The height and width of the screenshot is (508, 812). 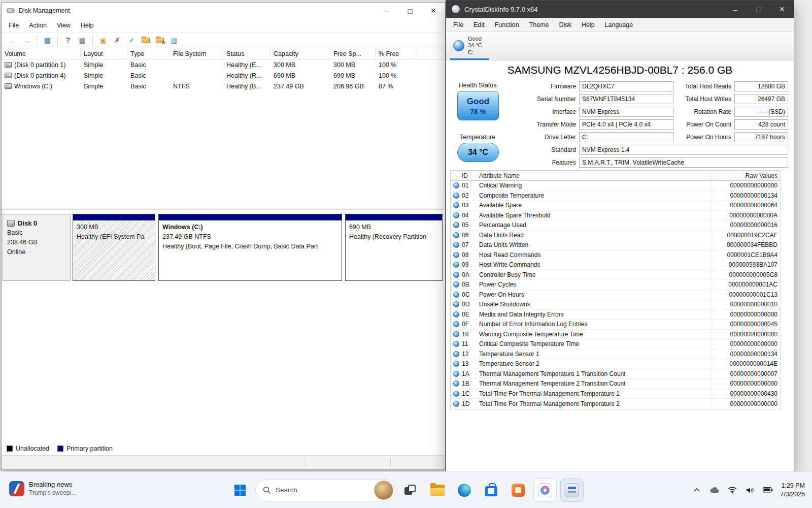 What do you see at coordinates (616, 335) in the screenshot?
I see `smart-row: 10 Warning Composite Temperature Time 00…` at bounding box center [616, 335].